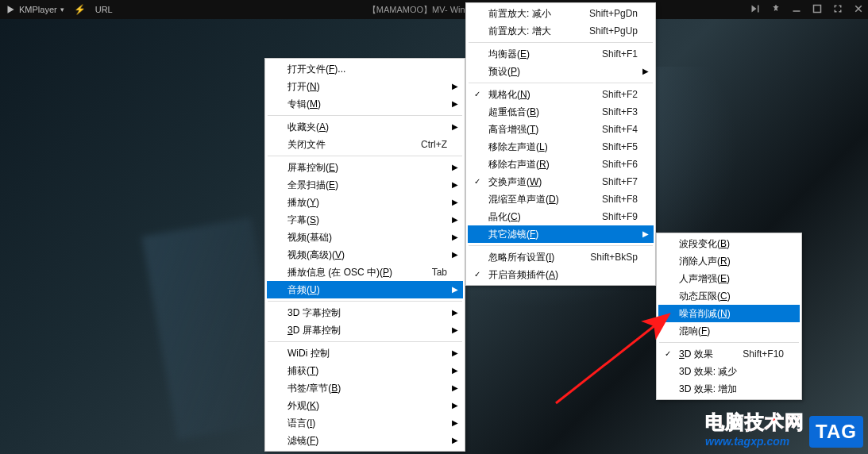 The image size is (868, 454). I want to click on play-logo-icon, so click(10, 10).